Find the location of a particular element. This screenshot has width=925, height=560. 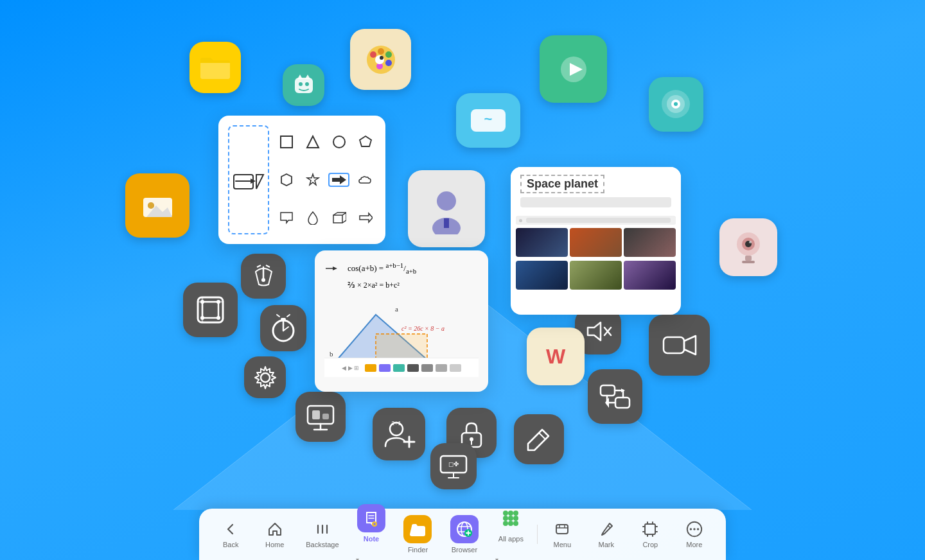

app-icon-timer is located at coordinates (263, 276).